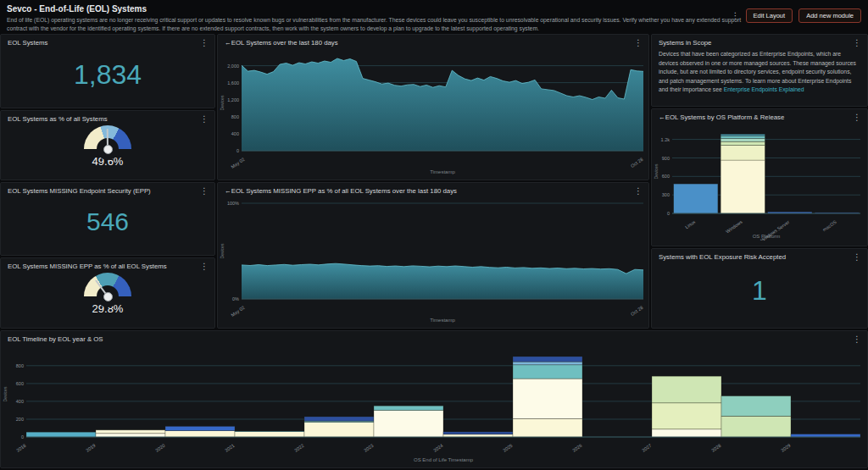  I want to click on svg-text: 2023, so click(368, 448).